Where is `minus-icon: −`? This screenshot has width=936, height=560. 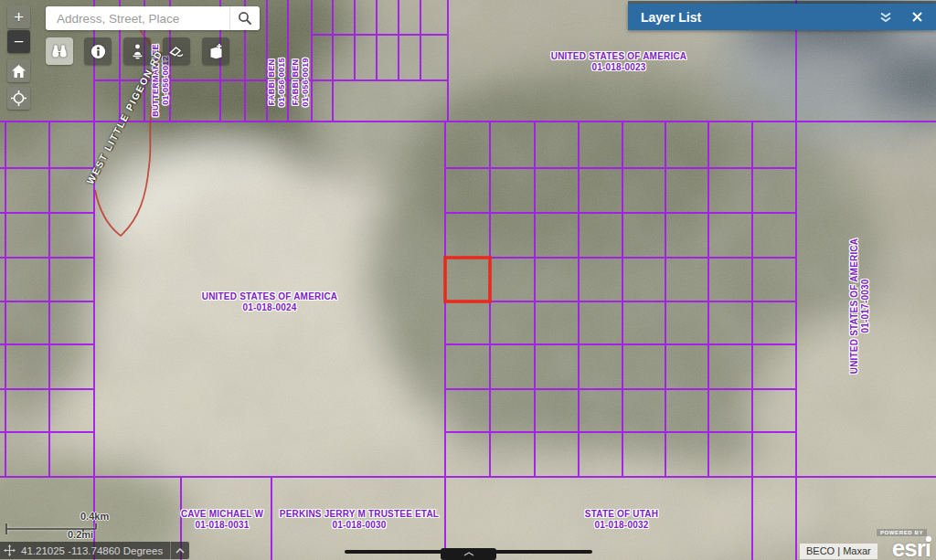 minus-icon: − is located at coordinates (18, 42).